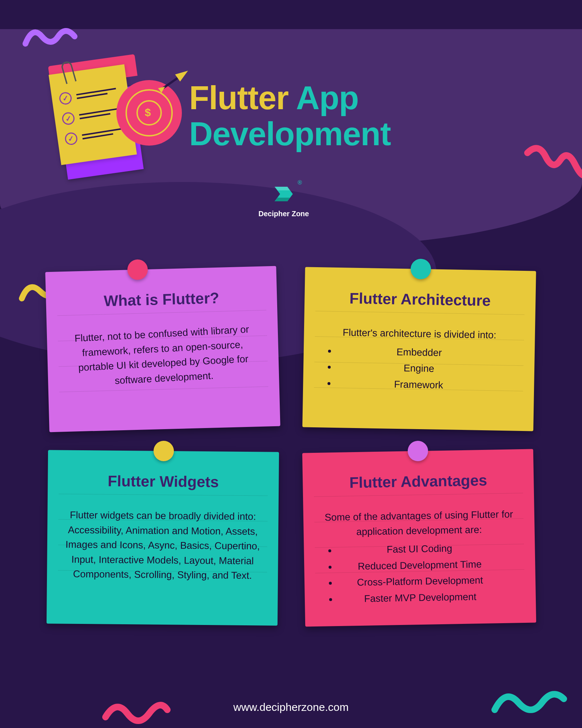 The height and width of the screenshot is (728, 582). What do you see at coordinates (418, 481) in the screenshot?
I see `card-heading: Flutter Advantages` at bounding box center [418, 481].